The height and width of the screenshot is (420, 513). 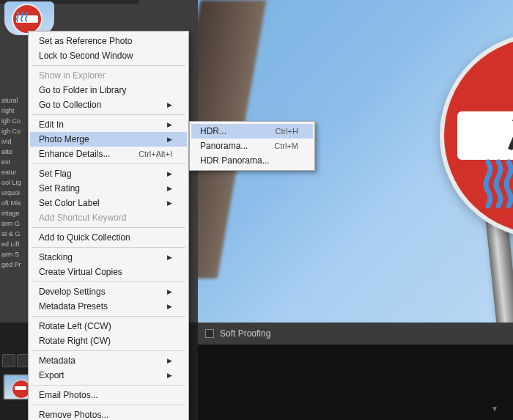 What do you see at coordinates (15, 100) in the screenshot?
I see `preset-item: atural` at bounding box center [15, 100].